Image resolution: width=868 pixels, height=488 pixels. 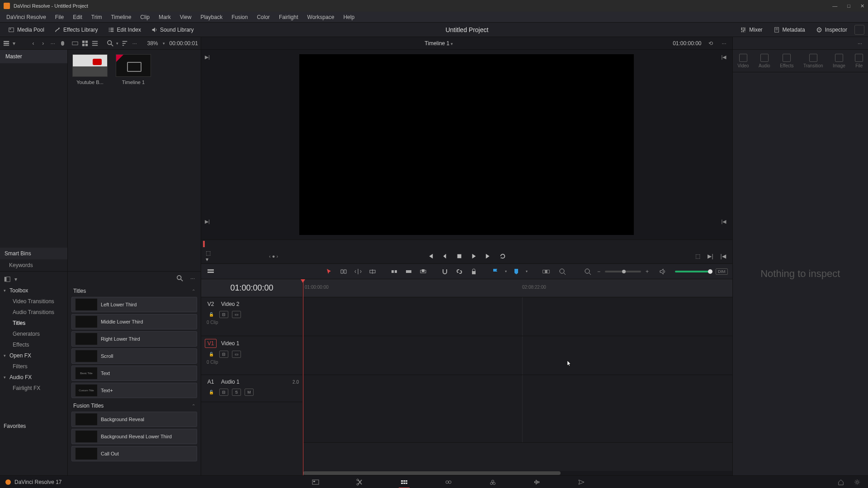 I want to click on play-button, so click(x=474, y=256).